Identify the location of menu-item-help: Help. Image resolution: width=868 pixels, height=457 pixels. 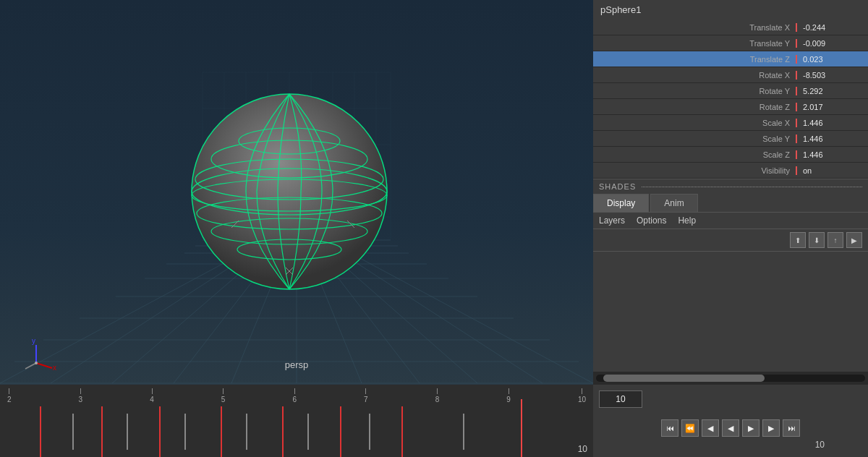
(687, 221).